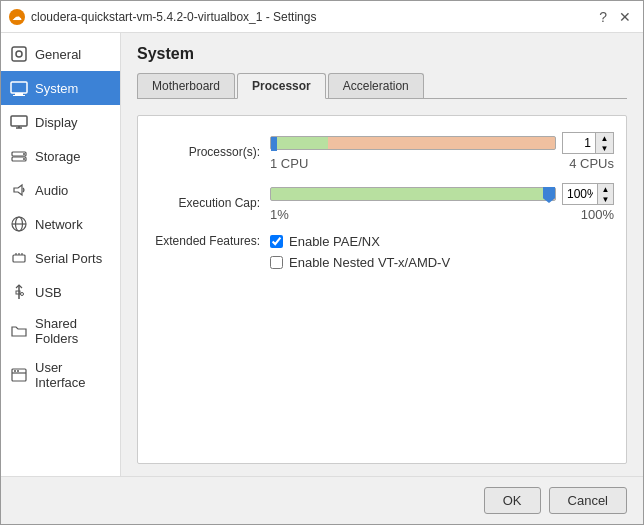  What do you see at coordinates (19, 190) in the screenshot?
I see `audio-icon` at bounding box center [19, 190].